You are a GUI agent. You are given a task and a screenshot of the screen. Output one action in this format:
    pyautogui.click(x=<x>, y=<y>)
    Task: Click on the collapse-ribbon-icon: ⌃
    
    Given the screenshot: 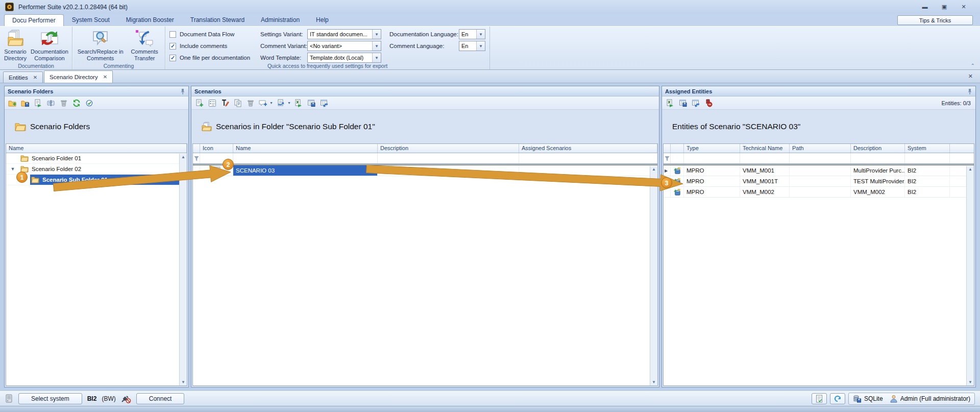 What is the action you would take?
    pyautogui.click(x=973, y=65)
    